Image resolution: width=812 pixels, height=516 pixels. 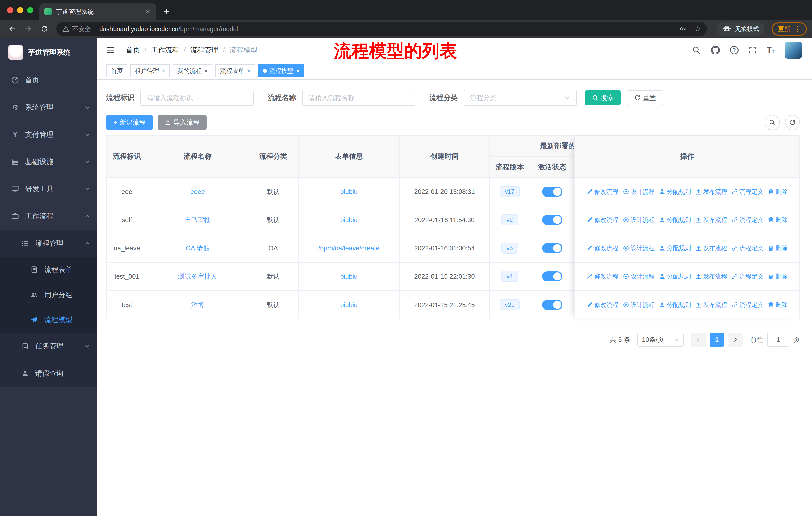 What do you see at coordinates (235, 71) in the screenshot?
I see `tag-process-form: 流程表单×` at bounding box center [235, 71].